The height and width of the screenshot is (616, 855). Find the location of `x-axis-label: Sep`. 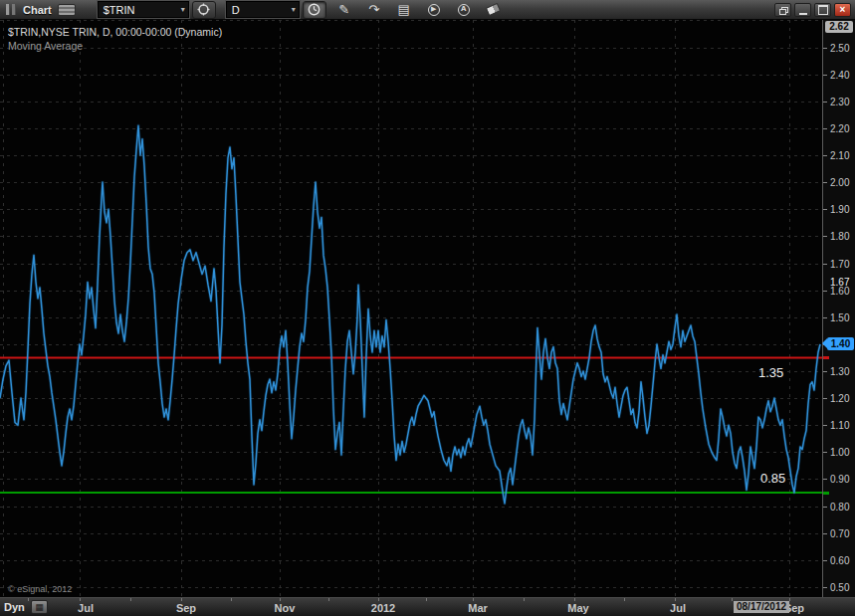

x-axis-label: Sep is located at coordinates (186, 608).